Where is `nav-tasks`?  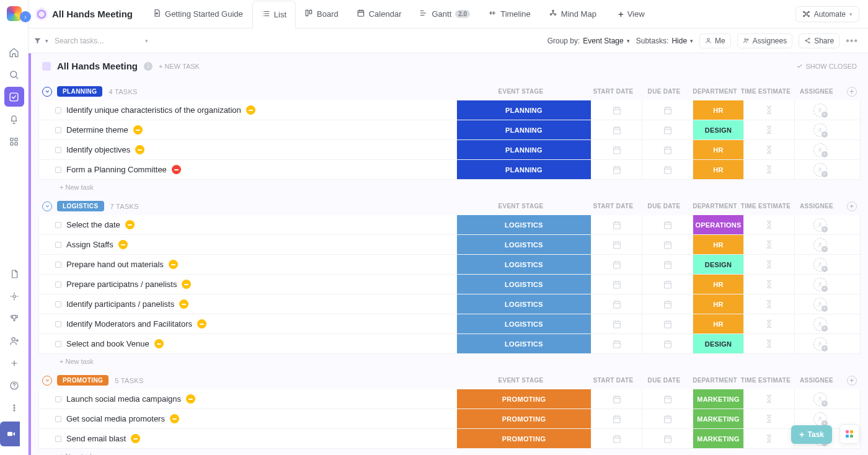
nav-tasks is located at coordinates (14, 97).